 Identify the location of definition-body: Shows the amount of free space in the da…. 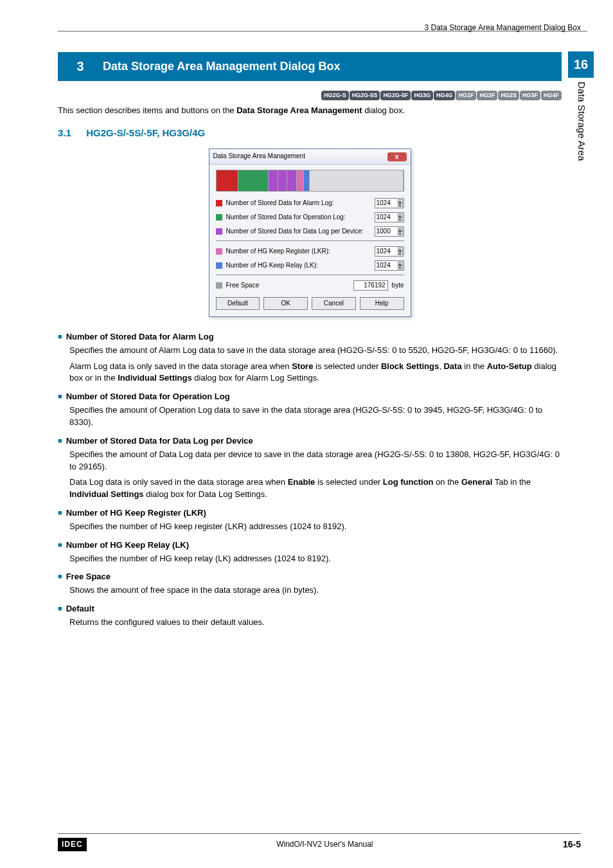
(315, 590).